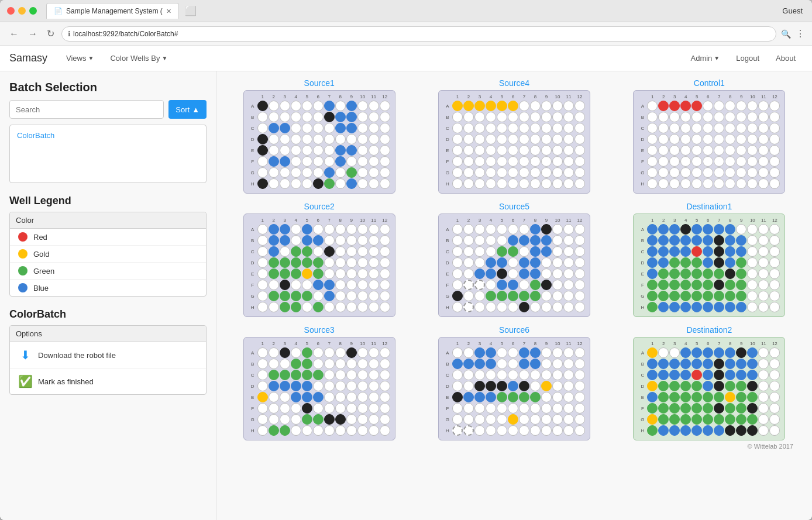 The height and width of the screenshot is (520, 812). I want to click on address-input: ℹ localhost:9292/batch/ColorBatch#, so click(419, 34).